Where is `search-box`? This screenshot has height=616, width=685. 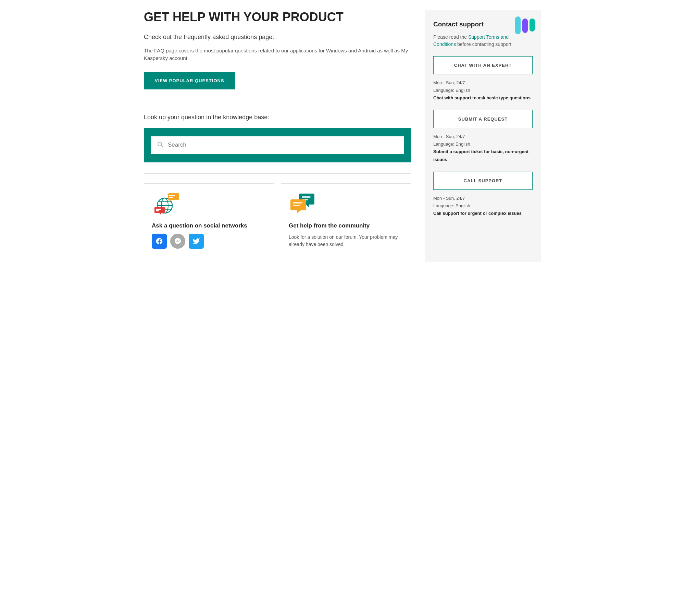 search-box is located at coordinates (277, 145).